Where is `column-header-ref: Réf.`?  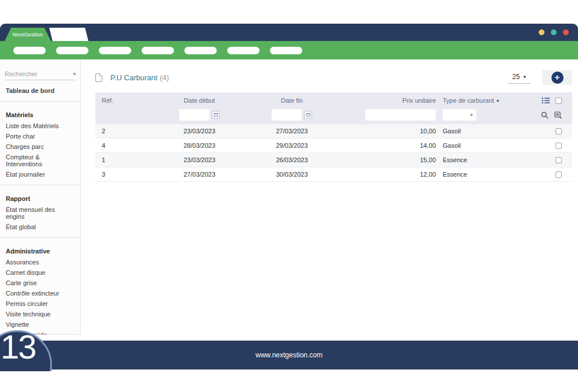
column-header-ref: Réf. is located at coordinates (124, 100).